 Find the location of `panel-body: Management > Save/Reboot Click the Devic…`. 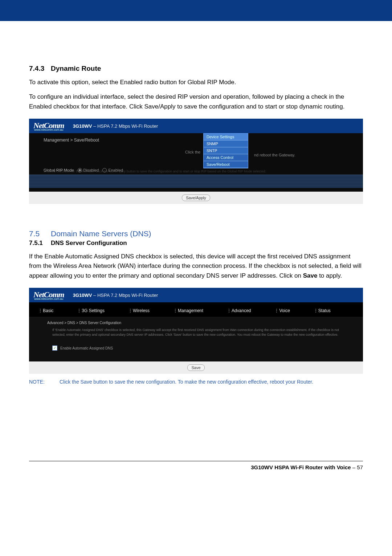

panel-body: Management > Save/Reboot Click the Devic… is located at coordinates (196, 163).